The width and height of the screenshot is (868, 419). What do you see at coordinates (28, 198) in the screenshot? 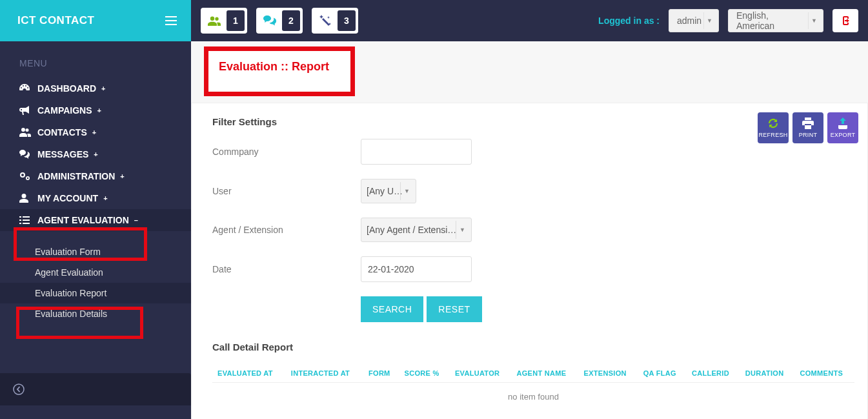
I see `user-icon` at bounding box center [28, 198].